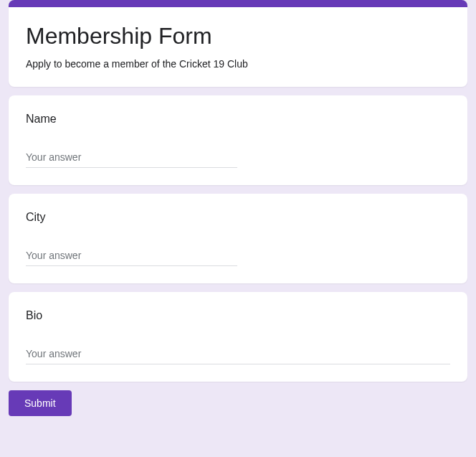  Describe the element at coordinates (238, 36) in the screenshot. I see `form-title: Membership Form` at that location.